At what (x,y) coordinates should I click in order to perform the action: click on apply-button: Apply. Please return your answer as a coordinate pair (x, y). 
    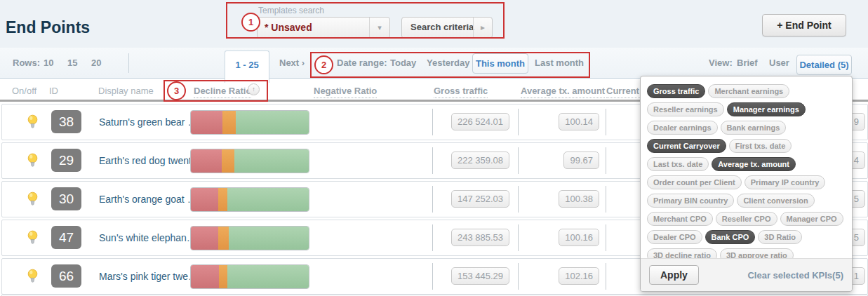
    Looking at the image, I should click on (674, 275).